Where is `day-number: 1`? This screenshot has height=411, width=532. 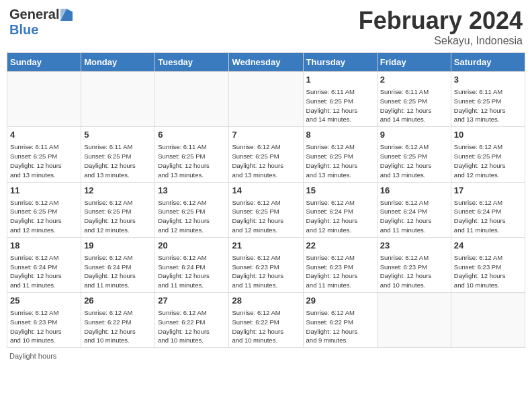 day-number: 1 is located at coordinates (340, 80).